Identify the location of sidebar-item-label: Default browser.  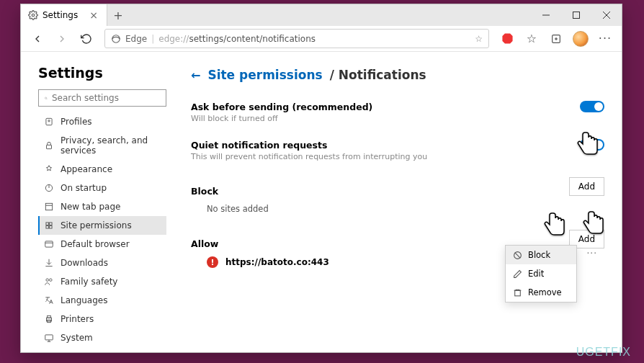
(95, 244).